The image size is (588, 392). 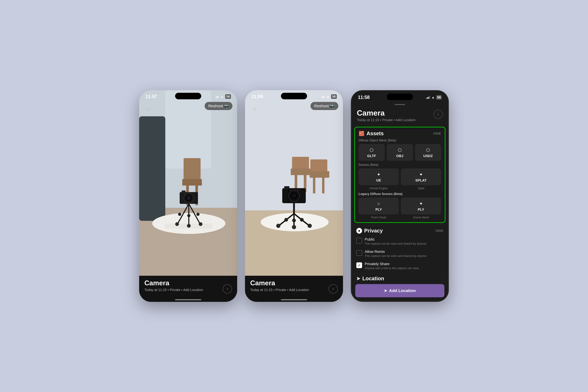 What do you see at coordinates (400, 175) in the screenshot?
I see `assets-section: 🧱 Assets HIDE Diffuse Object Mesh (Beta)…` at bounding box center [400, 175].